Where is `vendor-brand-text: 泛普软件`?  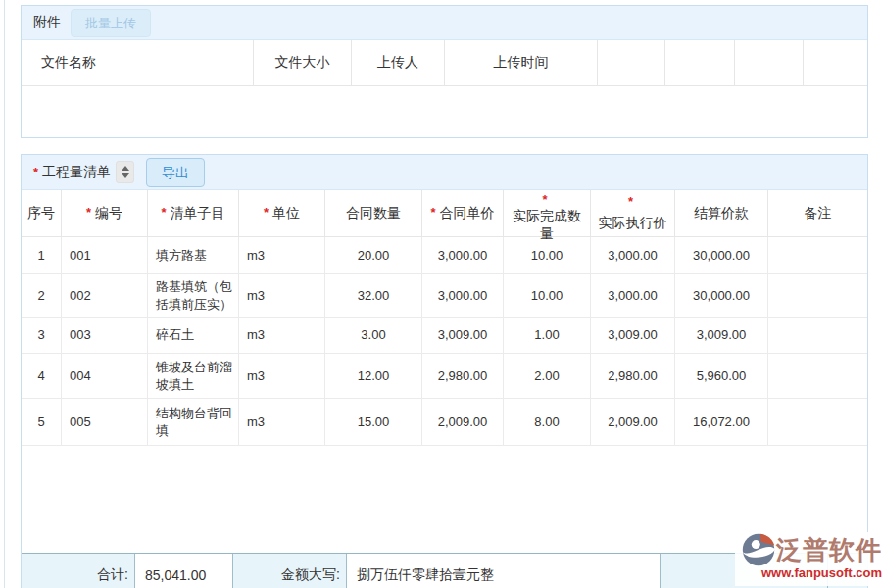
vendor-brand-text: 泛普软件 is located at coordinates (829, 551).